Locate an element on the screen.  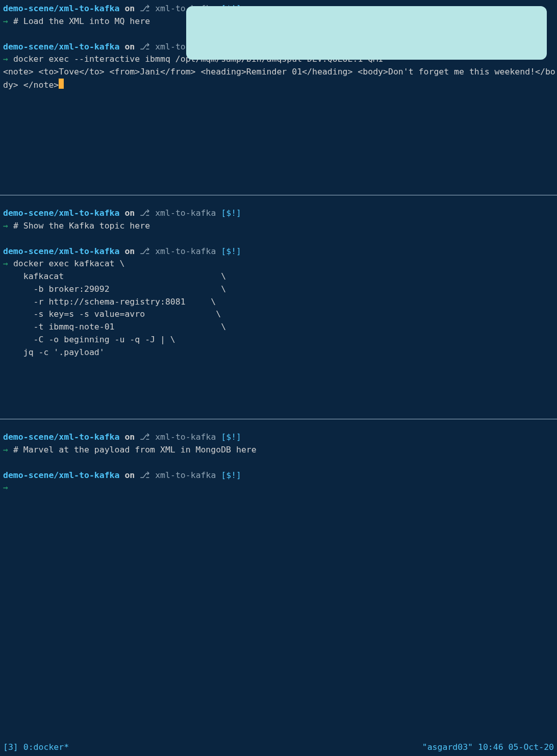
comment-text: # Marvel at the payload from XML in Mong… is located at coordinates (135, 450).